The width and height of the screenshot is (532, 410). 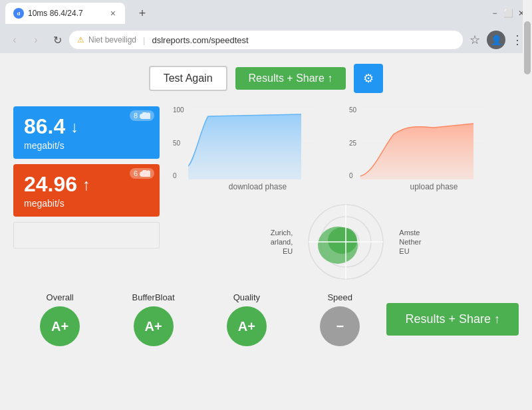 What do you see at coordinates (266, 40) in the screenshot?
I see `address-input: ⚠ Niet beveiligd | dslreports.com/speedt…` at bounding box center [266, 40].